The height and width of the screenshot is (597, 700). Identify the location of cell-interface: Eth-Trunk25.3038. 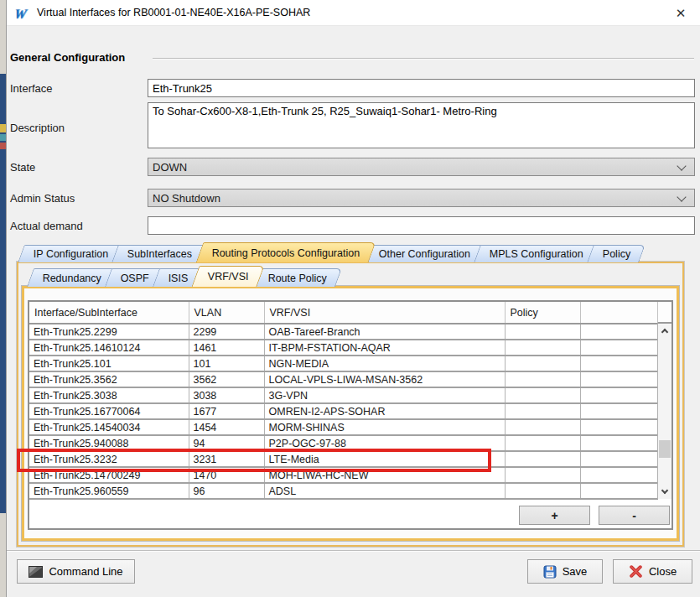
(109, 396).